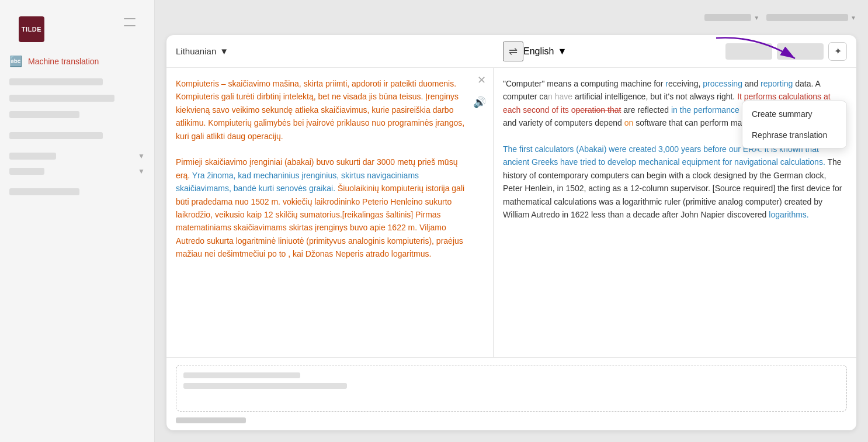  I want to click on target-language-selector: English ▼, so click(624, 51).